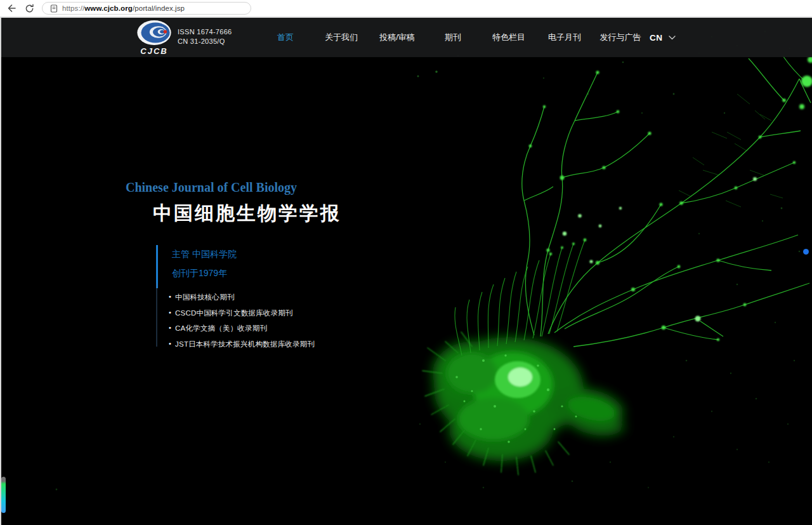 The image size is (812, 525). Describe the element at coordinates (672, 38) in the screenshot. I see `chevron-down-icon` at that location.